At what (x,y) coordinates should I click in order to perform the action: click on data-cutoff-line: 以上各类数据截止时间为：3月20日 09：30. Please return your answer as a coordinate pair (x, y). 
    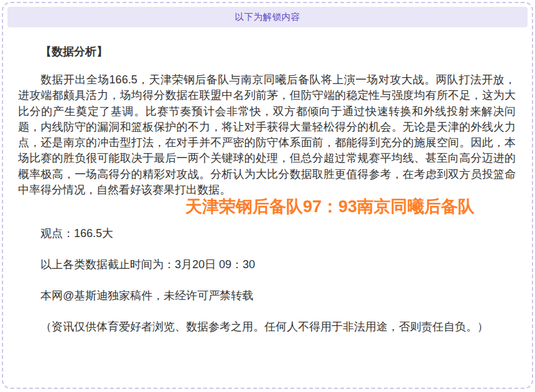
    Looking at the image, I should click on (267, 265).